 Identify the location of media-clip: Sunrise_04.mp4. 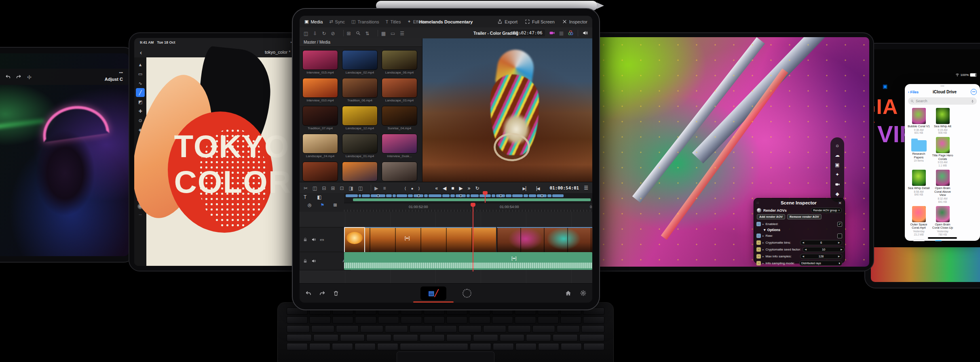
(399, 172).